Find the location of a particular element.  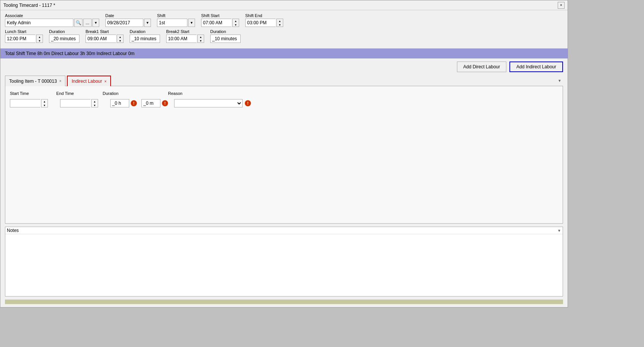

tabs-row: Tooling Item - T 000013 × Indirect Labou… is located at coordinates (284, 80).